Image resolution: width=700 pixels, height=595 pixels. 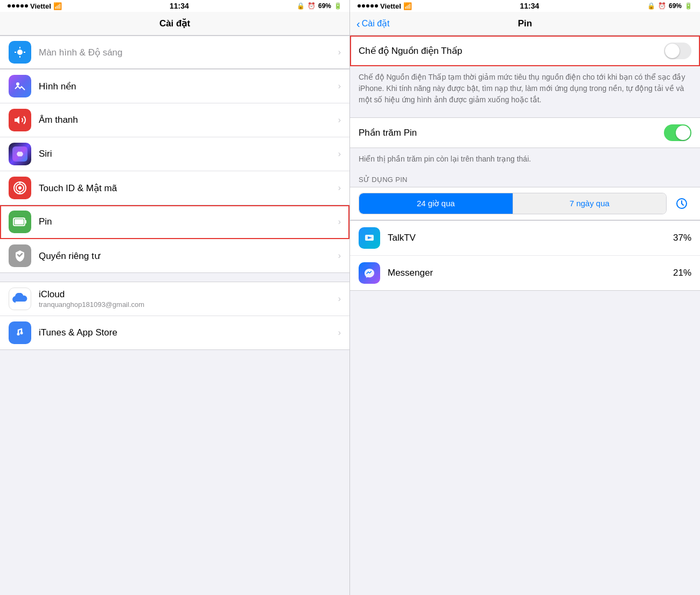 What do you see at coordinates (188, 295) in the screenshot?
I see `icloud-label: iCloud` at bounding box center [188, 295].